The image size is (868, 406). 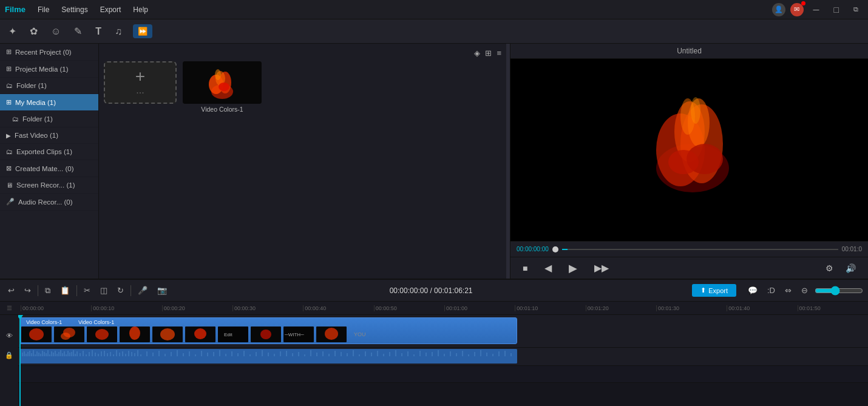 What do you see at coordinates (49, 86) in the screenshot?
I see `sidebar-item-folder: 🗂 Folder (1)` at bounding box center [49, 86].